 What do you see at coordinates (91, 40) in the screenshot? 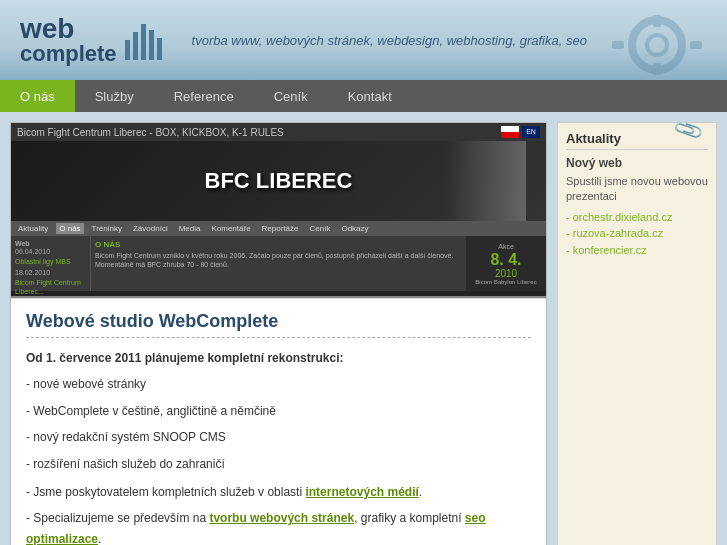
I see `logo: web complete` at bounding box center [91, 40].